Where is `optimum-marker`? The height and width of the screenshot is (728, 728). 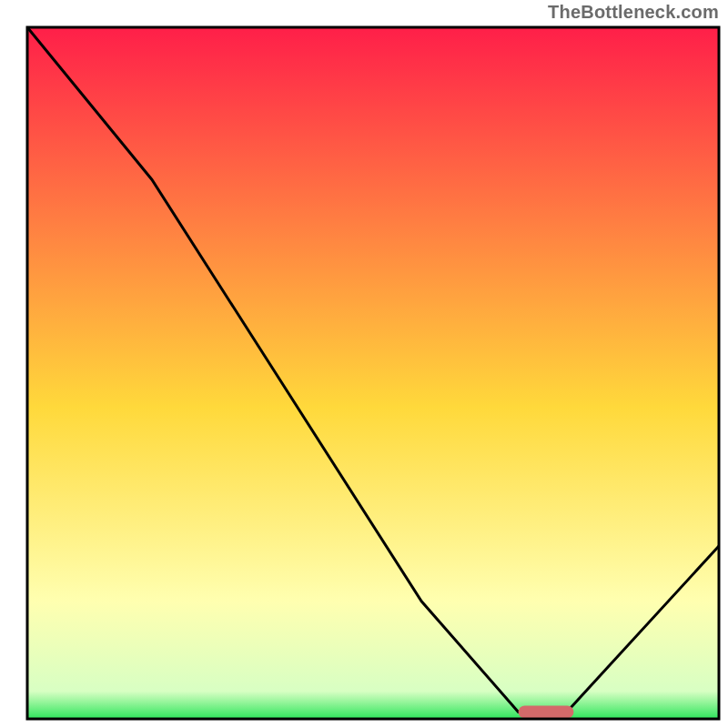 optimum-marker is located at coordinates (546, 712).